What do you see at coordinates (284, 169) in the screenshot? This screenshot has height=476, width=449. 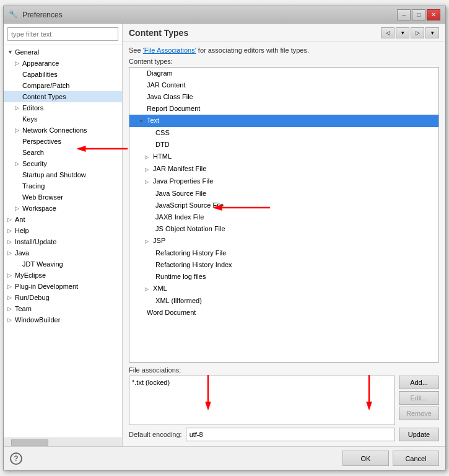 I see `list-item: ▷ JAR Manifest File` at bounding box center [284, 169].